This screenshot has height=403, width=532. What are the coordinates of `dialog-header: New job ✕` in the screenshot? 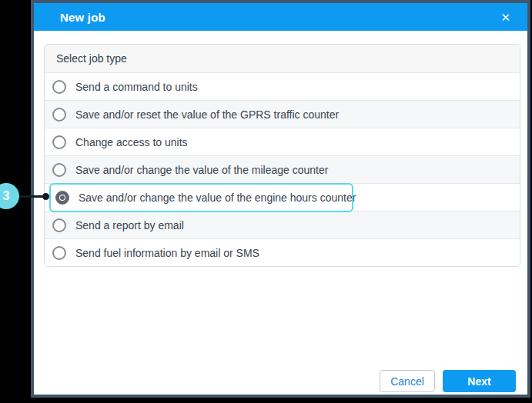 It's located at (280, 17).